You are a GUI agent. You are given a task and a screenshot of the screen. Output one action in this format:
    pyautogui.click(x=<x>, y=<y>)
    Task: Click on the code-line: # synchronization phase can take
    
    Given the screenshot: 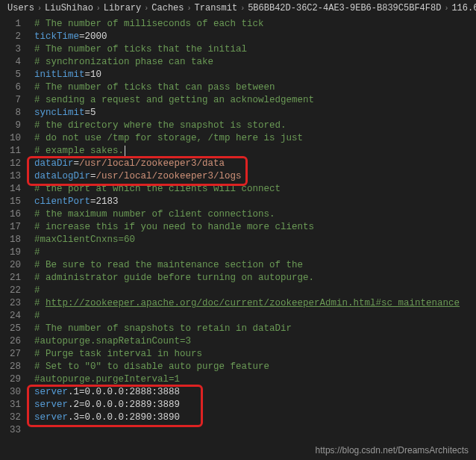 What is the action you would take?
    pyautogui.click(x=255, y=63)
    